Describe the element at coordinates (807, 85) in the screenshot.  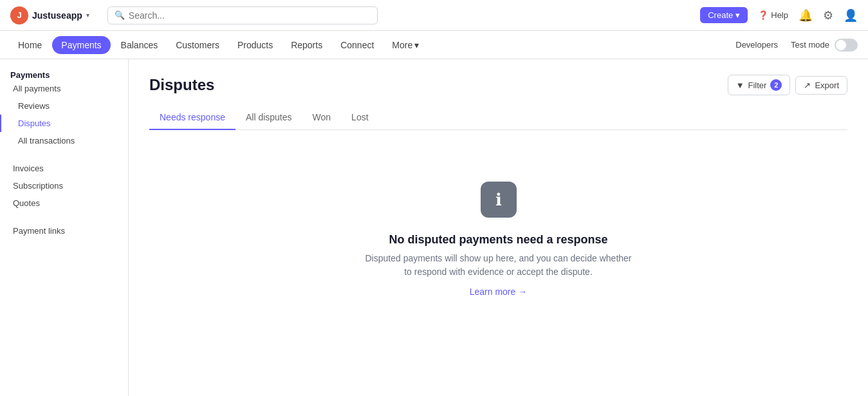
I see `export-icon: ↗` at that location.